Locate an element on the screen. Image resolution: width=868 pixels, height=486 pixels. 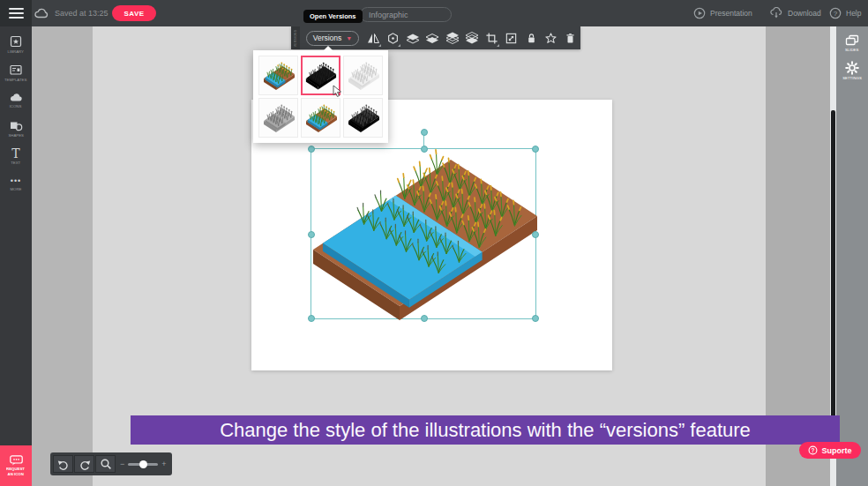
zoom-slider is located at coordinates (143, 464).